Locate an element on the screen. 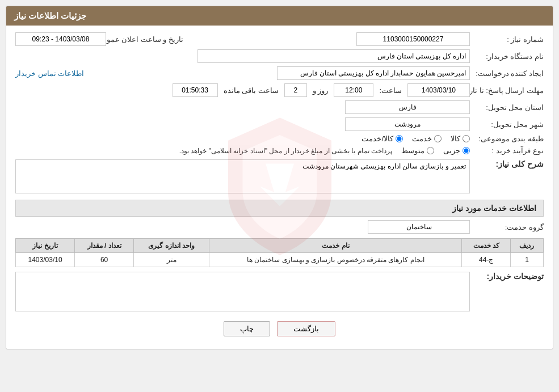 The width and height of the screenshot is (559, 392). need-number-input is located at coordinates (413, 39).